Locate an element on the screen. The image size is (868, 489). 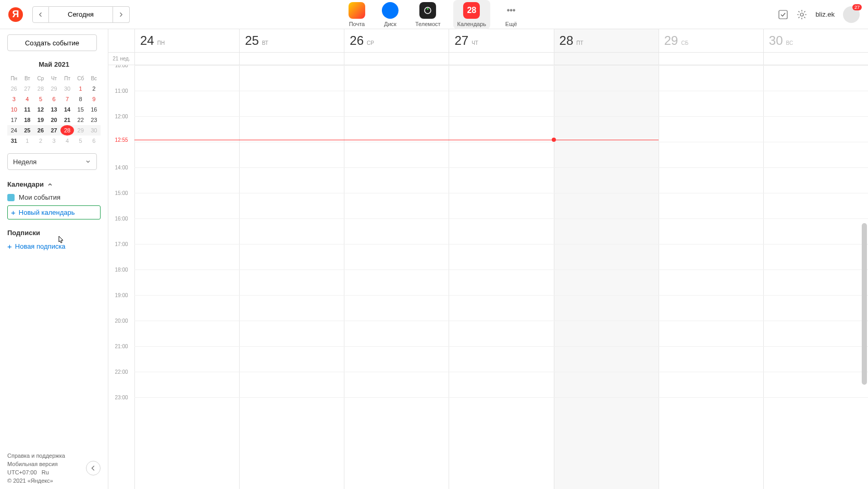
day-header: 24ПН is located at coordinates (187, 41).